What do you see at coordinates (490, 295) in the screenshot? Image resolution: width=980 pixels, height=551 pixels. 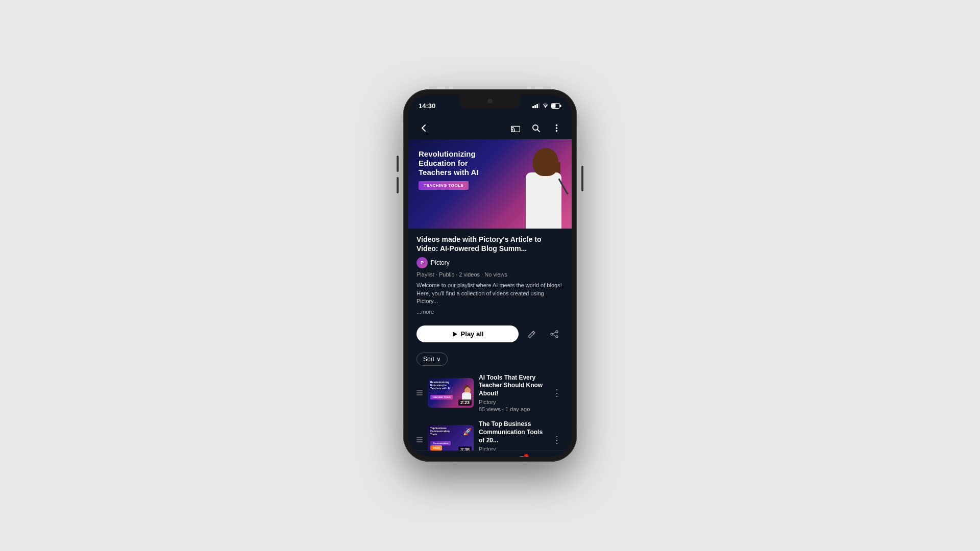 I see `content-area: Revolutionizing Education for Teachers w…` at bounding box center [490, 295].